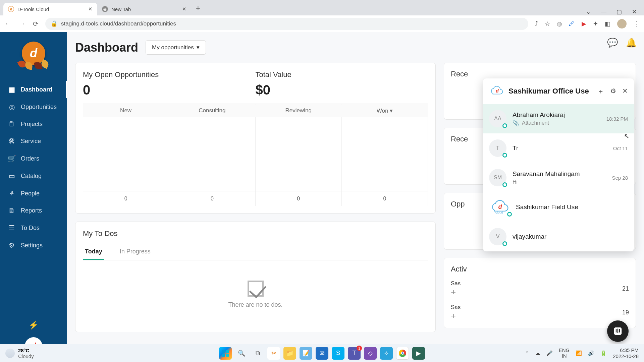 This screenshot has width=644, height=362. I want to click on sidebar-item-label: To Dos, so click(30, 228).